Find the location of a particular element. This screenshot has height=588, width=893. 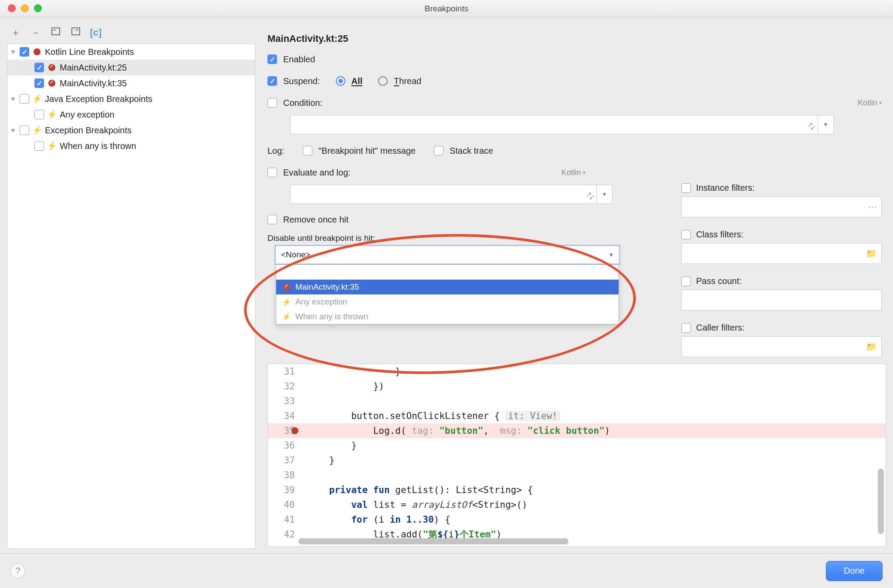

gutter: 33 is located at coordinates (284, 401).